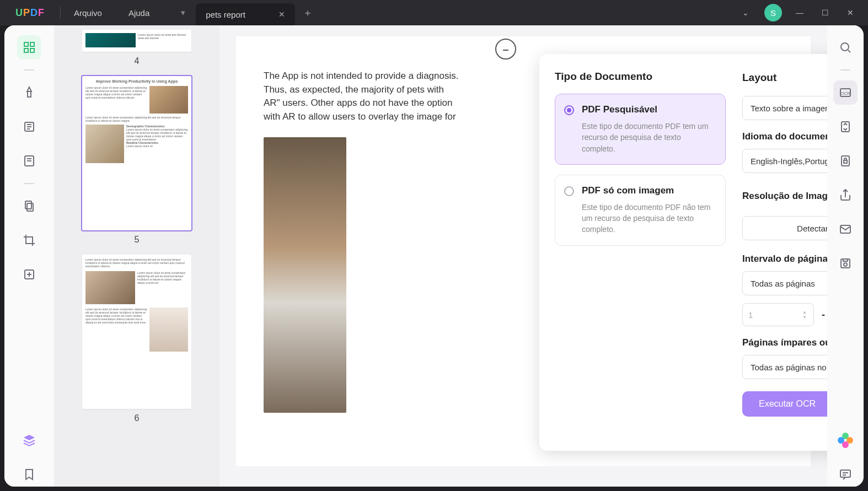 The height and width of the screenshot is (491, 868). I want to click on odd-even-select: Todas as páginas no intervalo ▼, so click(785, 367).